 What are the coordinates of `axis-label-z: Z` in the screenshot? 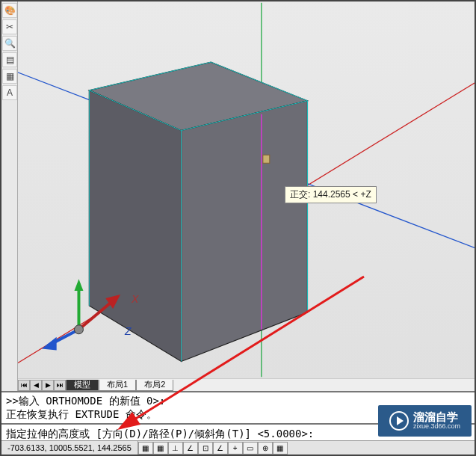 It's located at (129, 331).